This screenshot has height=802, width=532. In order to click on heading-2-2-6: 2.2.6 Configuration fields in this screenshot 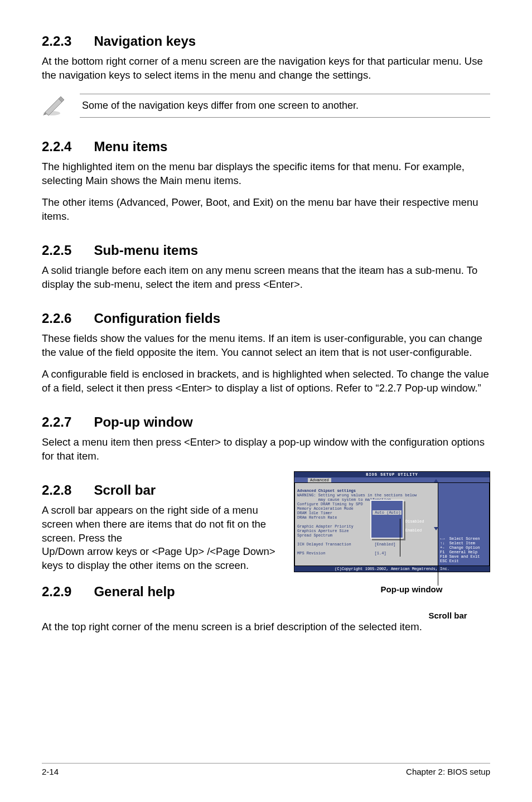, I will do `click(266, 318)`.